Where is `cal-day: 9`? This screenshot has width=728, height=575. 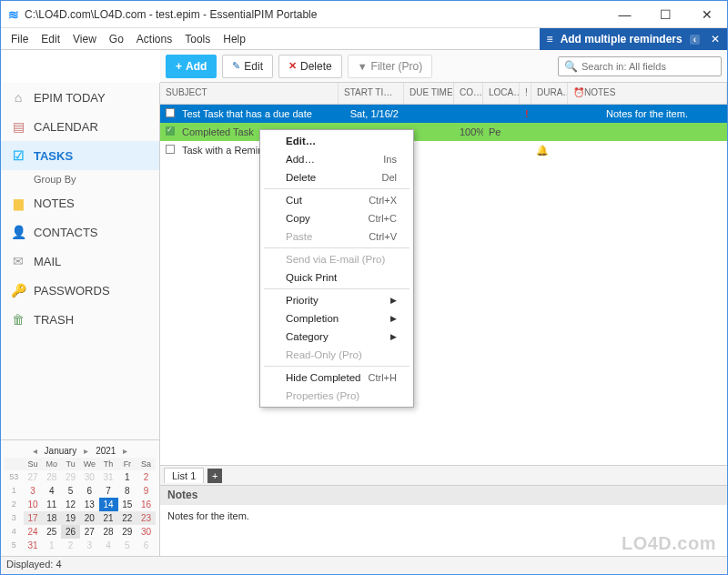
cal-day: 9 is located at coordinates (146, 491).